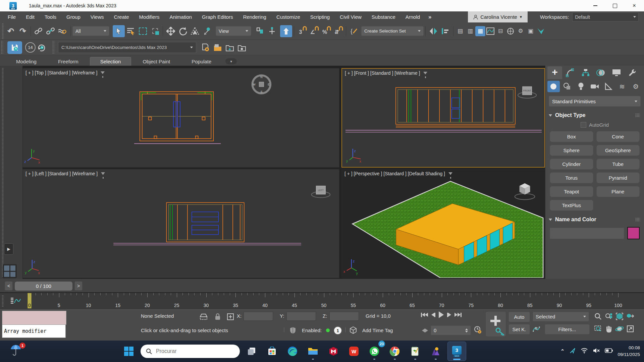  What do you see at coordinates (457, 351) in the screenshot?
I see `3dsmax-taskbar-icon: 3 MAX` at bounding box center [457, 351].